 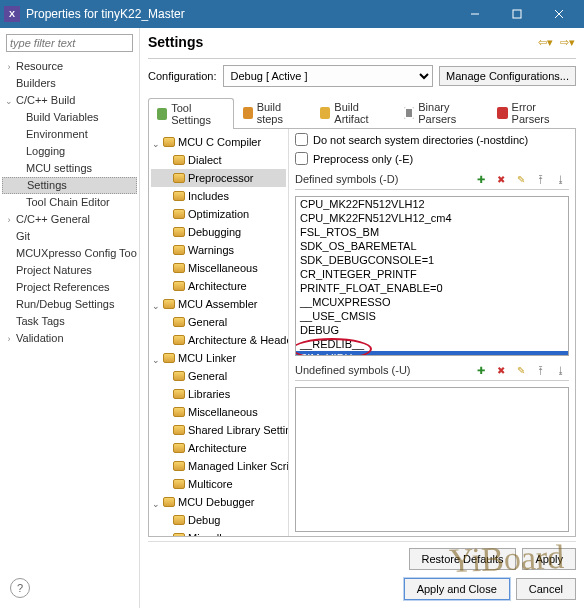 What do you see at coordinates (70, 43) in the screenshot?
I see `filter-input` at bounding box center [70, 43].